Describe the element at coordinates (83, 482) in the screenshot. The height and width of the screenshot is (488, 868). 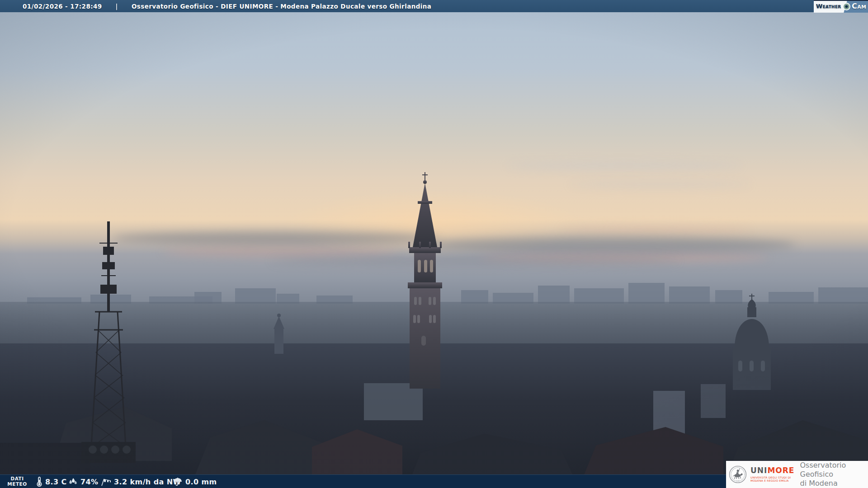
I see `humidity-readout: 74%` at that location.